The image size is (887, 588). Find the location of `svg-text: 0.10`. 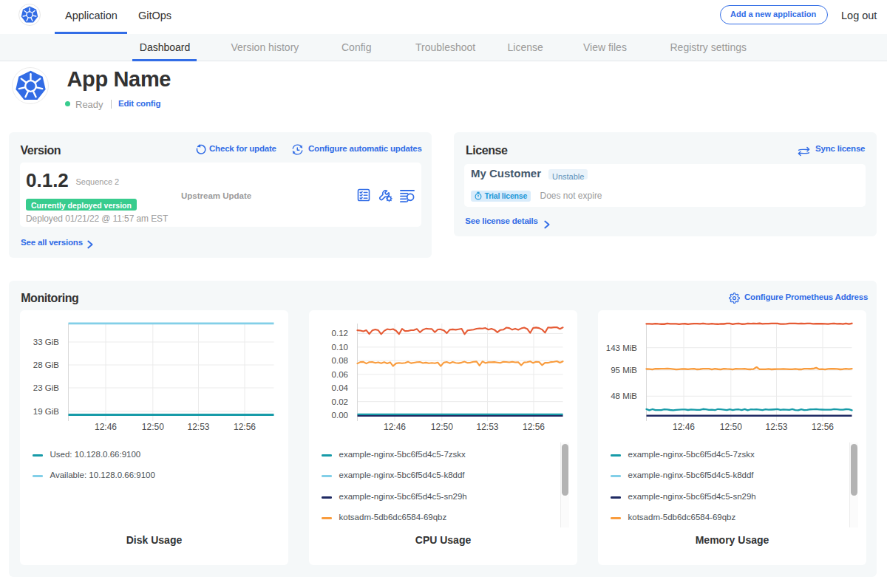

svg-text: 0.10 is located at coordinates (340, 347).